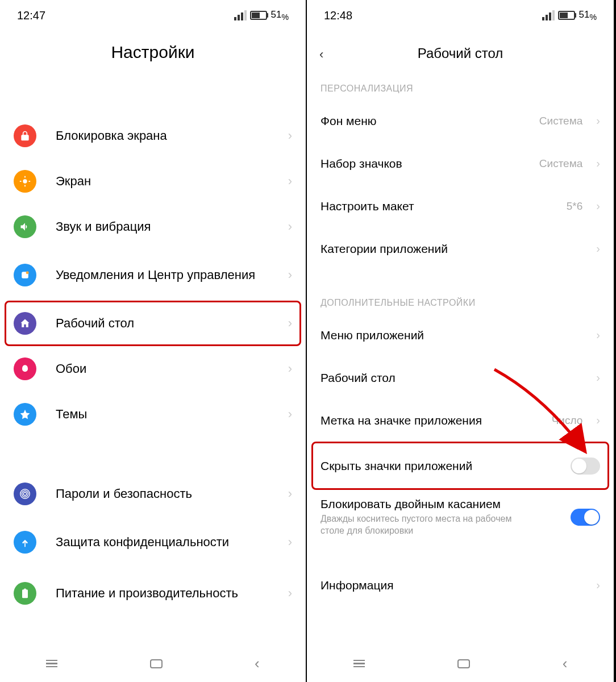  I want to click on status-bar: 12:47 51%, so click(153, 16).